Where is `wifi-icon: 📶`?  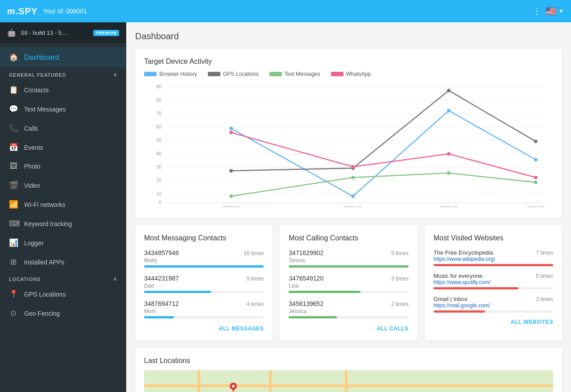 wifi-icon: 📶 is located at coordinates (13, 204).